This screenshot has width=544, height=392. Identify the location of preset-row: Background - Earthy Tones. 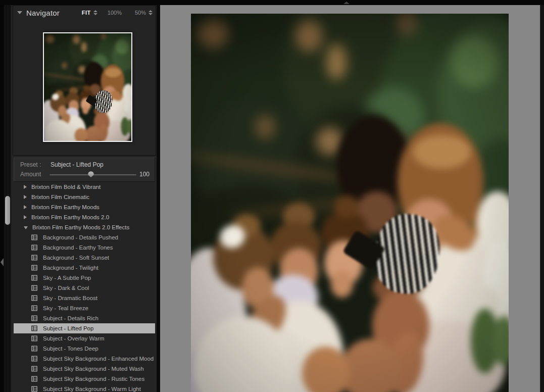
(84, 248).